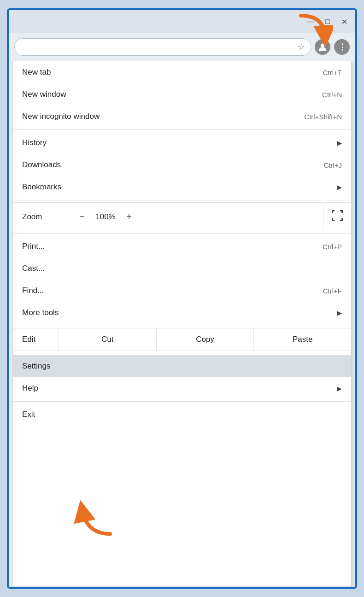 Image resolution: width=364 pixels, height=597 pixels. Describe the element at coordinates (129, 217) in the screenshot. I see `zoom-in-button: +` at that location.